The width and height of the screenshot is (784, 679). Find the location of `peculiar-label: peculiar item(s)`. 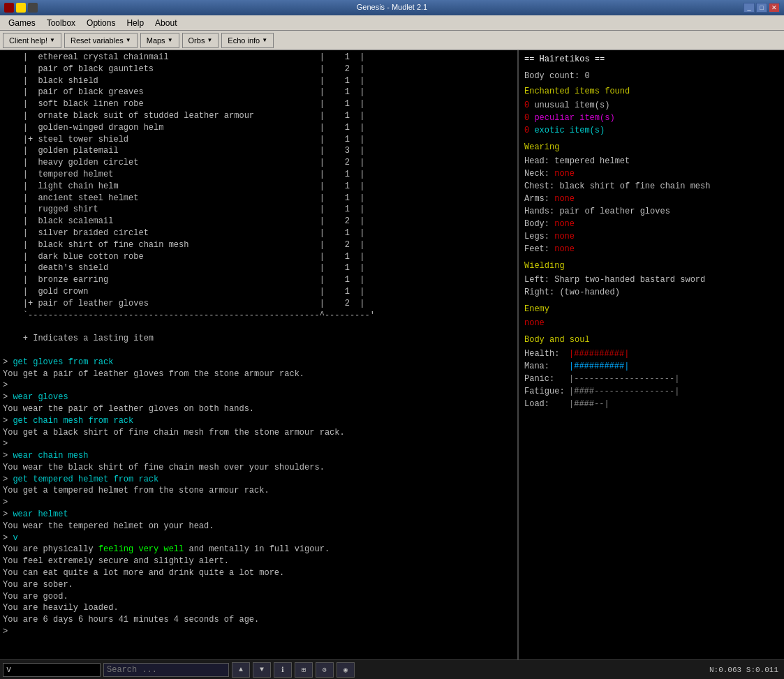

peculiar-label: peculiar item(s) is located at coordinates (574, 118).